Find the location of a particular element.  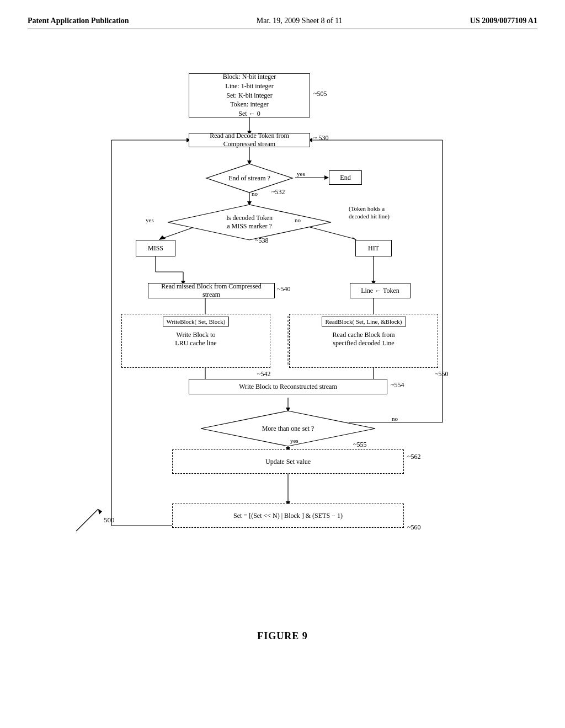

page-header: Patent Application Publication Mar. 19, … is located at coordinates (282, 23).